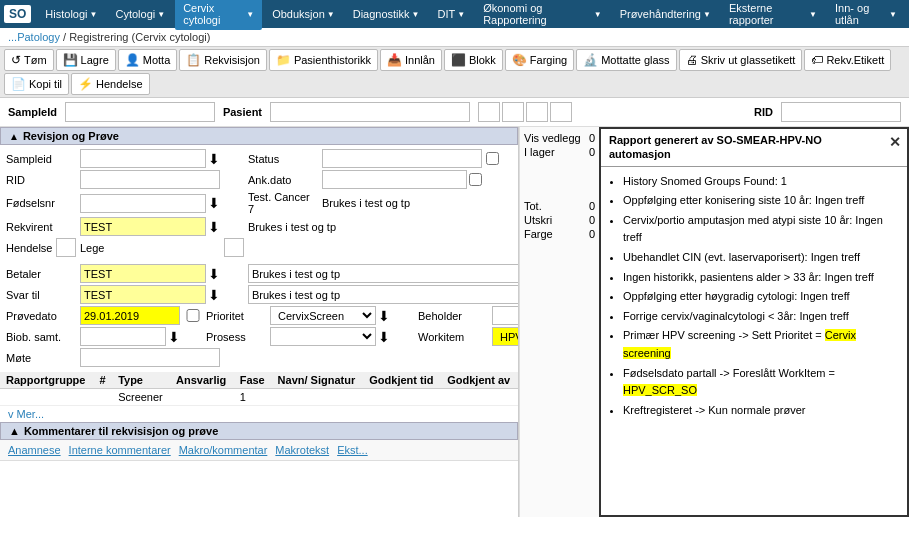 This screenshot has width=909, height=551. Describe the element at coordinates (259, 398) in the screenshot. I see `table-row: Screener 1` at that location.